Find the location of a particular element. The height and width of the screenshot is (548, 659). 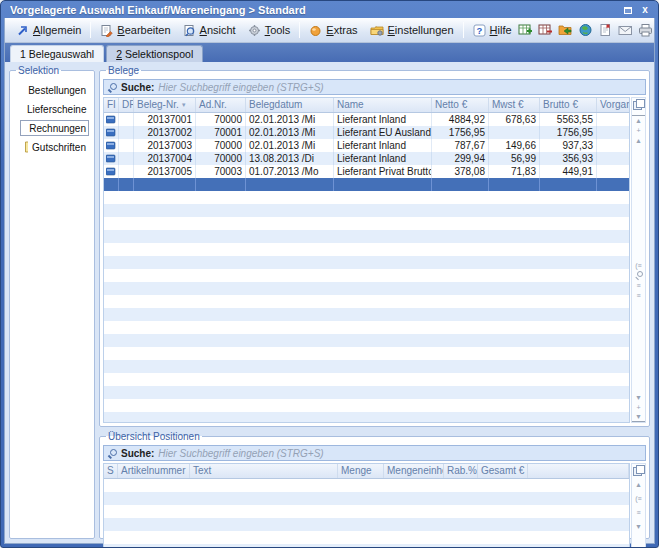

belege-legend: Belege is located at coordinates (124, 70).